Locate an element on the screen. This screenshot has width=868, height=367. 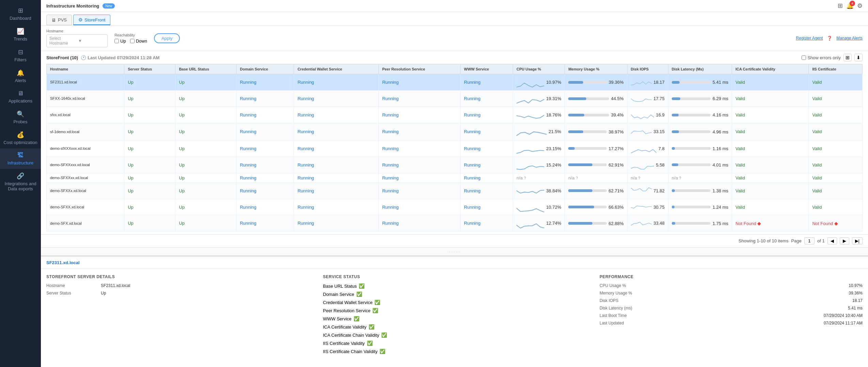
sidebar: ⊞ Dashboard 📈 Trends ⊟ Filters 🔔 Alerts … is located at coordinates (20, 184).